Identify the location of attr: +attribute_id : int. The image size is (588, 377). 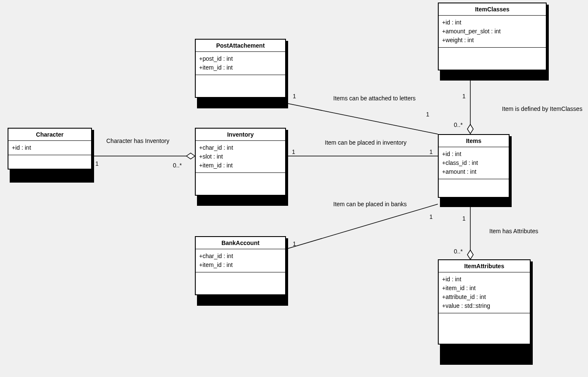
(484, 297).